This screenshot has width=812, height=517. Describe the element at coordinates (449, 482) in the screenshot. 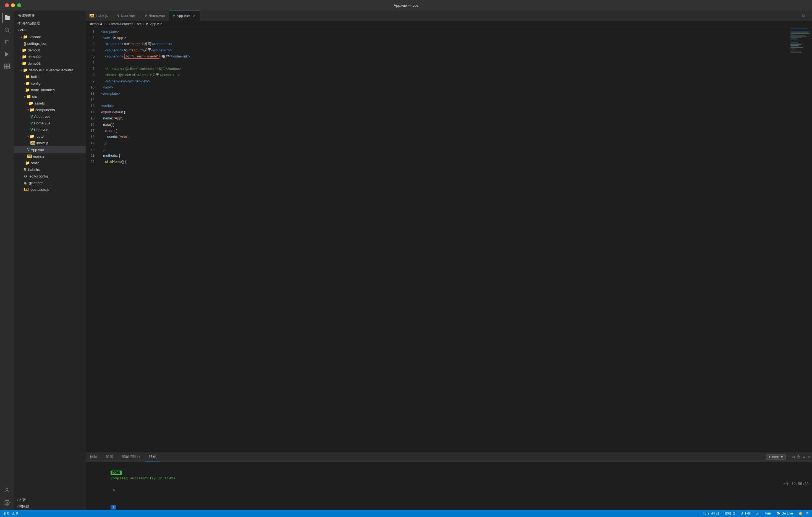

I see `terminal-line-1: DONE Compiled successfully in 148ms 上午 1…` at that location.